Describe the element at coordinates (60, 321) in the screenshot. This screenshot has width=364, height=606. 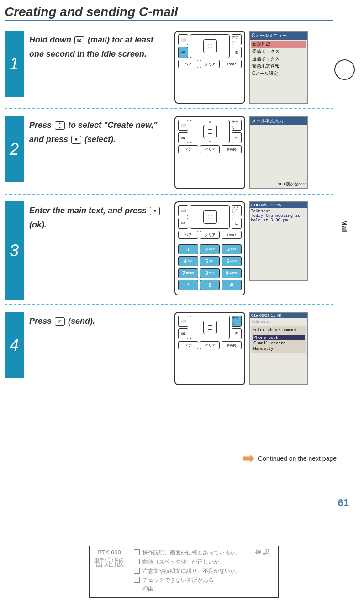
I see `app-icon` at that location.